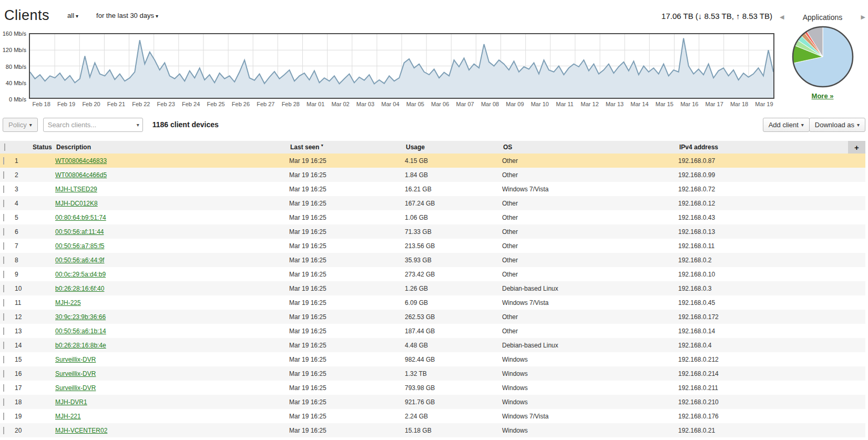 The width and height of the screenshot is (868, 440). Describe the element at coordinates (590, 416) in the screenshot. I see `os-cell: Windows 7/Vista` at that location.